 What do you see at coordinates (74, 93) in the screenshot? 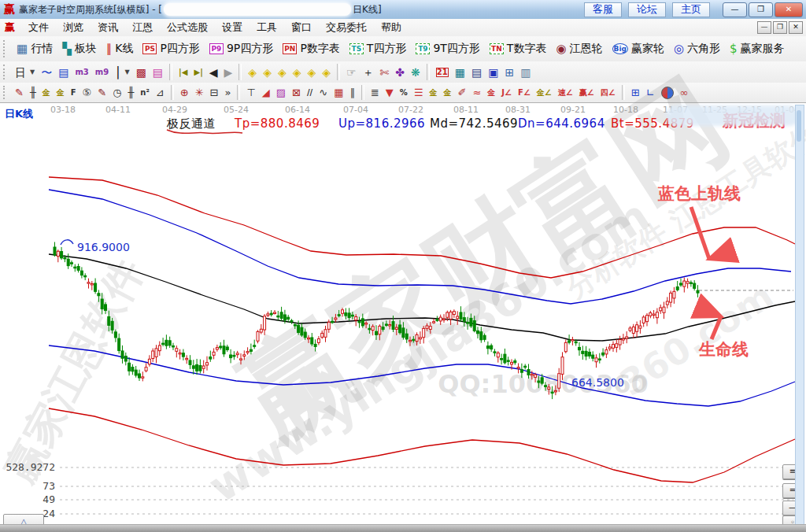
I see `f-grid-button: F` at bounding box center [74, 93].